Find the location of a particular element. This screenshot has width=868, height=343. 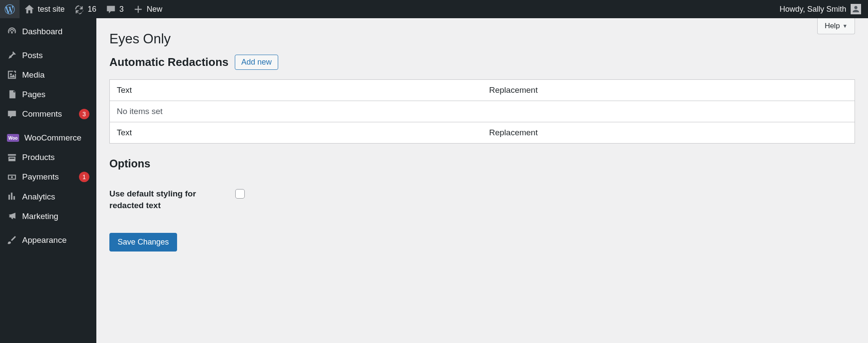

default-styling-checkbox is located at coordinates (240, 194).